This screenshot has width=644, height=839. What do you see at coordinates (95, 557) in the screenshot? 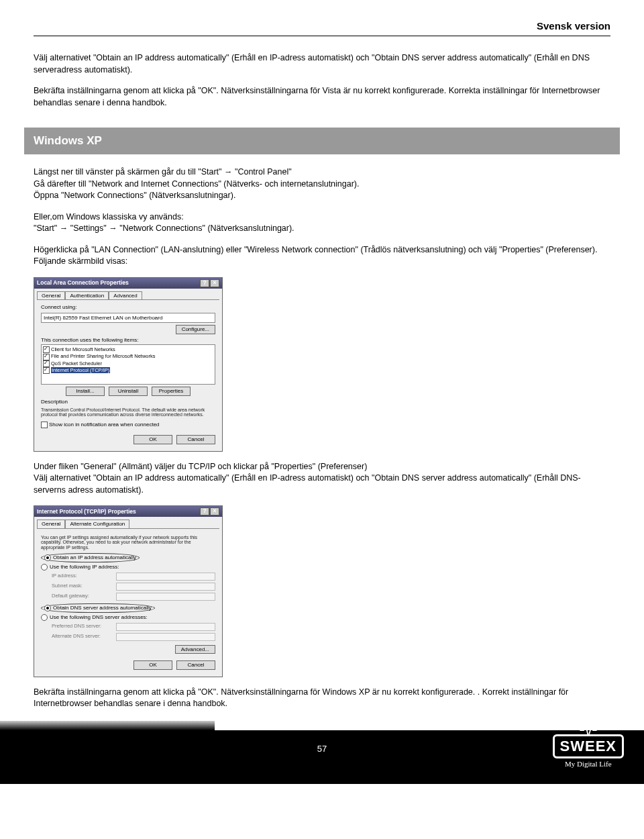
I see `obtain-ip-auto-label: Obtain an IP address automatically` at bounding box center [95, 557].